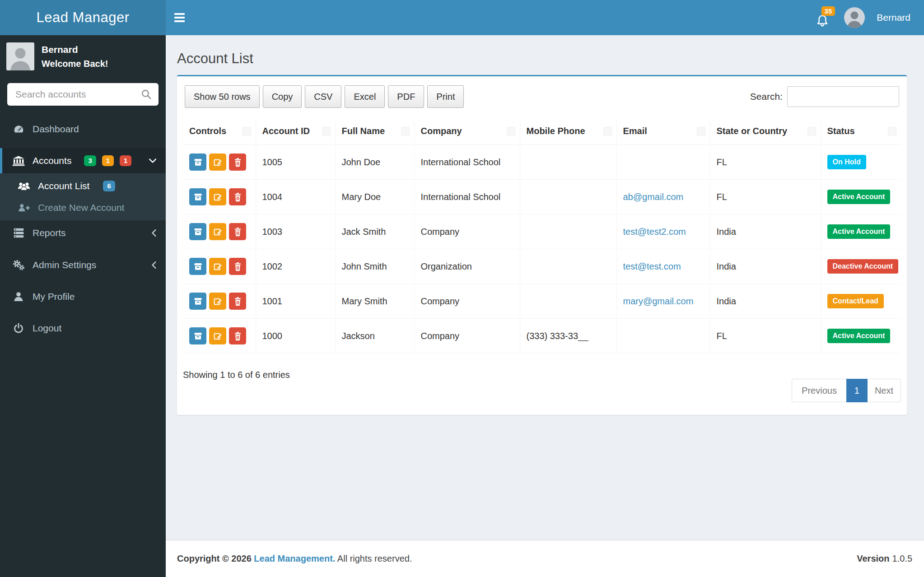 The height and width of the screenshot is (577, 924). What do you see at coordinates (542, 197) in the screenshot?
I see `table-row: 1004Mary DoeInternational Schoolab@gmail…` at bounding box center [542, 197].